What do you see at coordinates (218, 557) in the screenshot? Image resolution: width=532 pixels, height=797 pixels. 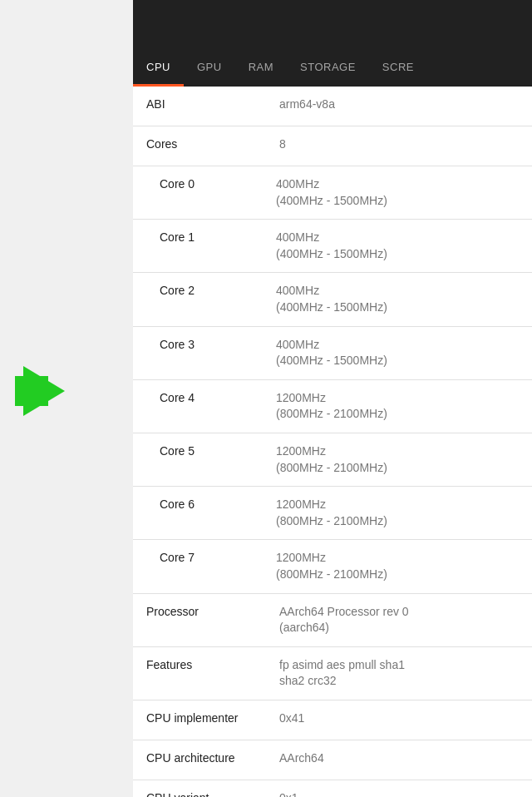 I see `row-label: Core 7` at bounding box center [218, 557].